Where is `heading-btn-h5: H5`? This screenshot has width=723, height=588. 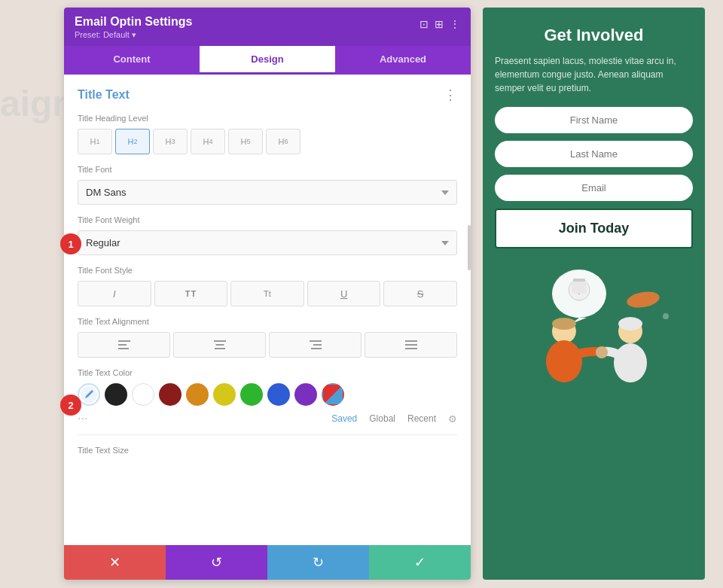
heading-btn-h5: H5 is located at coordinates (246, 142).